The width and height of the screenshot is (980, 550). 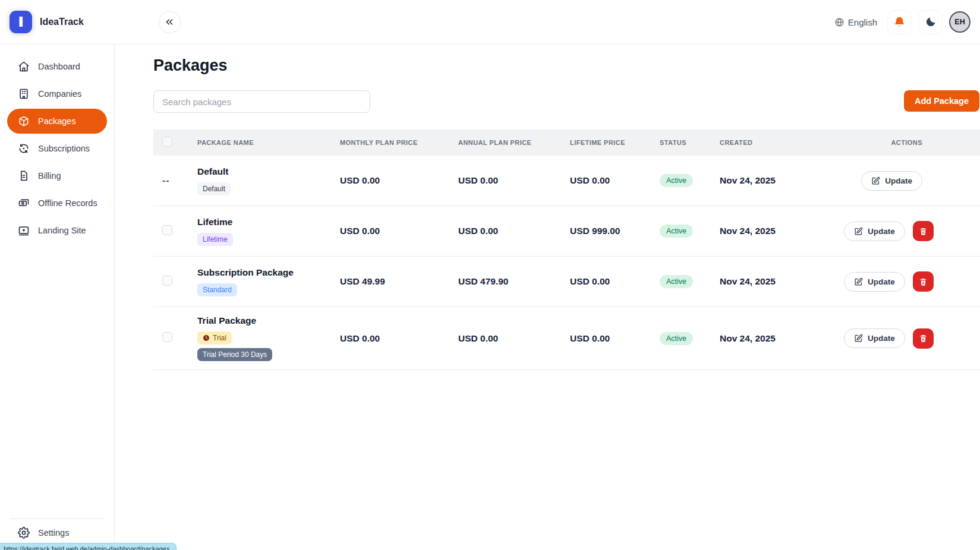 What do you see at coordinates (215, 338) in the screenshot?
I see `package-type-badge: Trial` at bounding box center [215, 338].